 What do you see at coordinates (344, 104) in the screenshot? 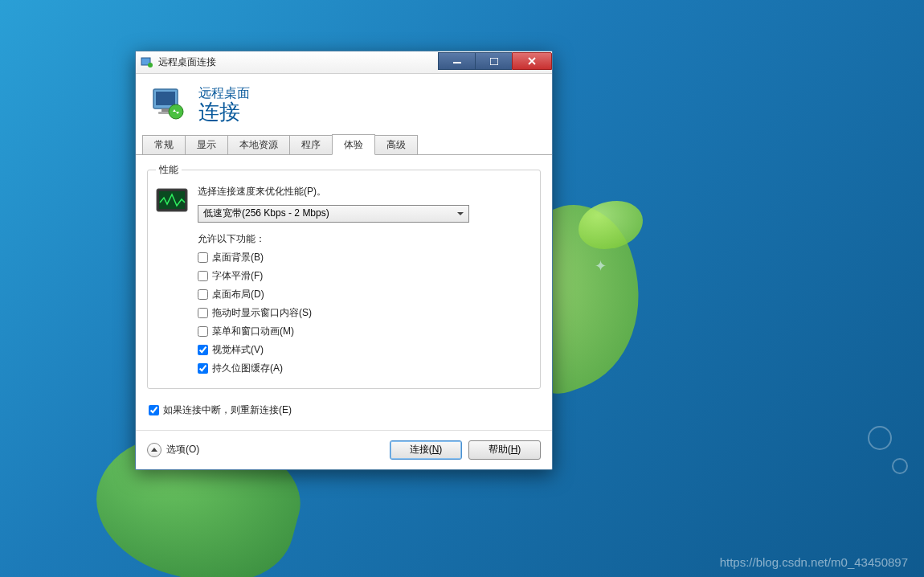
I see `dialog-header: 远程桌面 连接` at bounding box center [344, 104].